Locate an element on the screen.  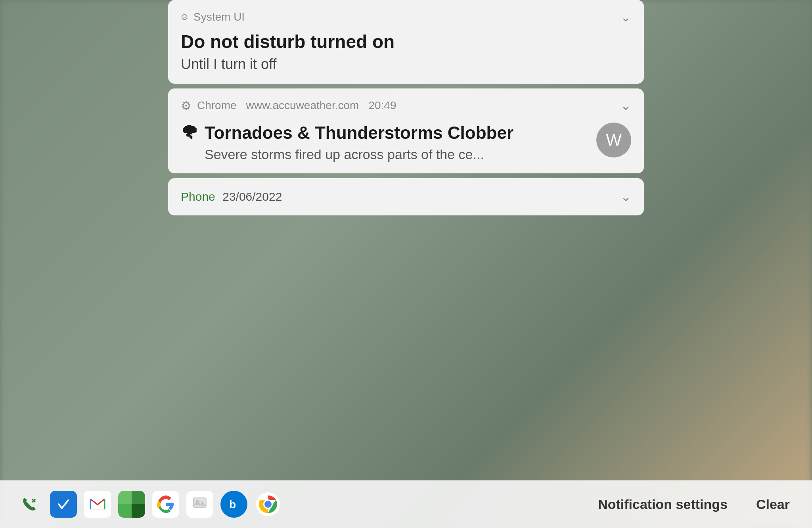
maps-dock-icon is located at coordinates (132, 504).